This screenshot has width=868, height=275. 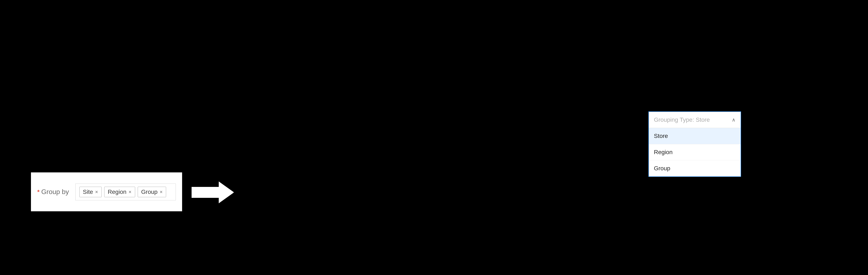 I want to click on required-asterisk: *, so click(x=38, y=192).